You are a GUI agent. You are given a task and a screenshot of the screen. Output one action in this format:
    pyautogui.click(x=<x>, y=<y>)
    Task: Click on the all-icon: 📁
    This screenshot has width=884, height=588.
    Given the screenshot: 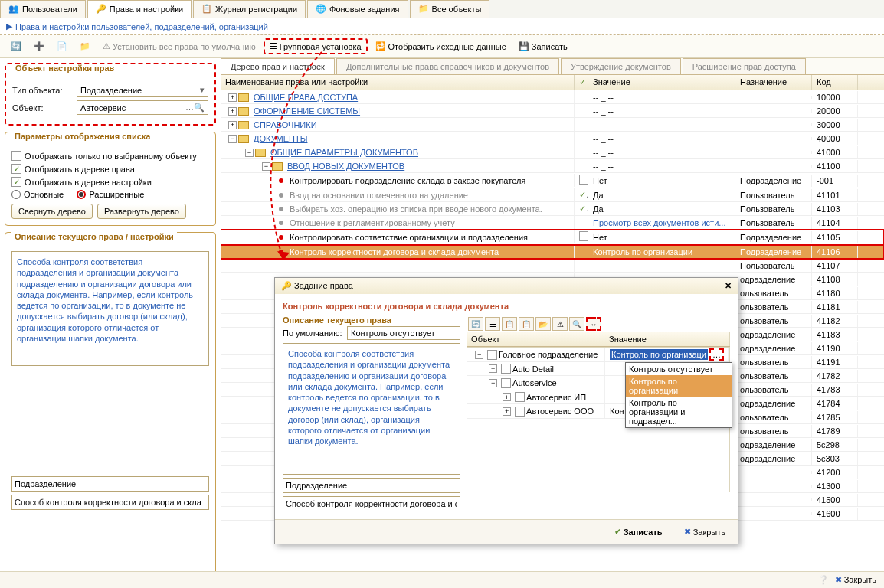 What is the action you would take?
    pyautogui.click(x=424, y=9)
    